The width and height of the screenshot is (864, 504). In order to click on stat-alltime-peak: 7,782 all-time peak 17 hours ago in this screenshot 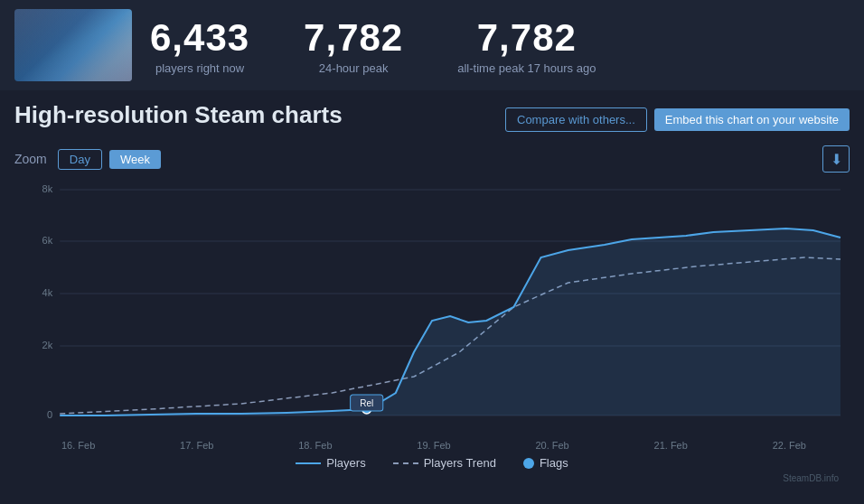, I will do `click(526, 45)`.